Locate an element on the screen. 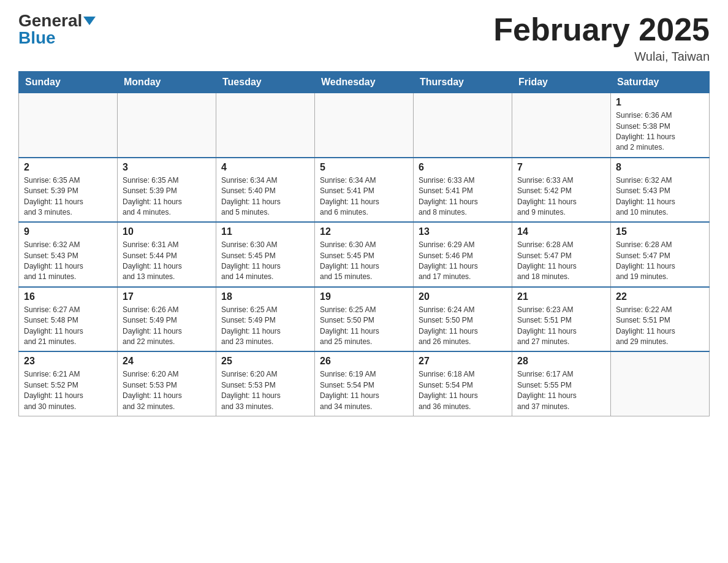  calendar-cell: 11Sunrise: 6:30 AM Sunset: 5:45 PM Dayli… is located at coordinates (266, 255).